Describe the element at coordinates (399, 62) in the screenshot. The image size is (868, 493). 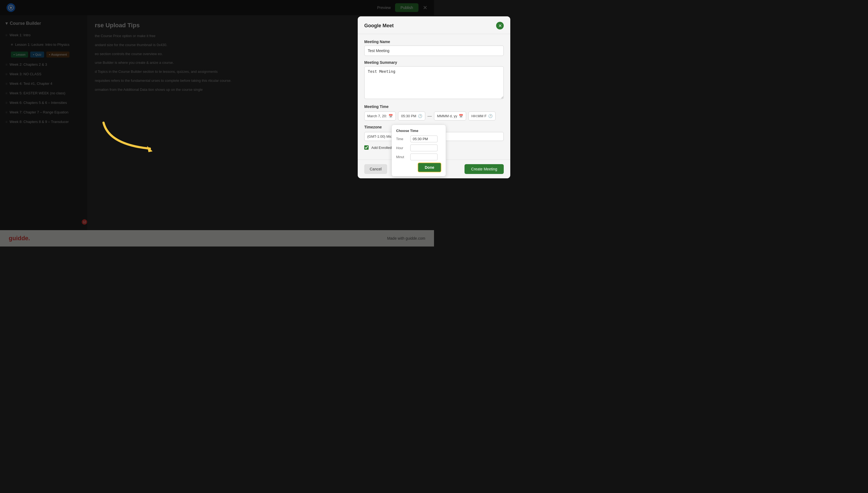
I see `meeting-summary-label: Meeting Summary` at that location.